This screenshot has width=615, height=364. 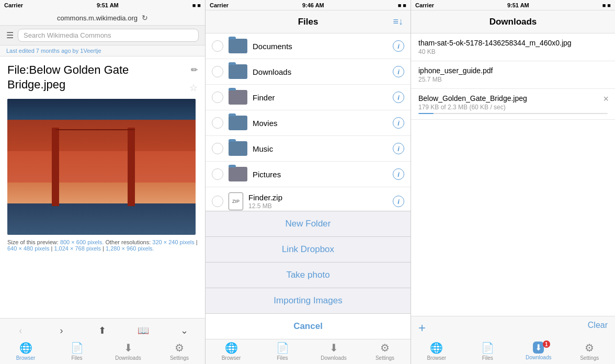 What do you see at coordinates (218, 72) in the screenshot?
I see `file-radio-downloads` at bounding box center [218, 72].